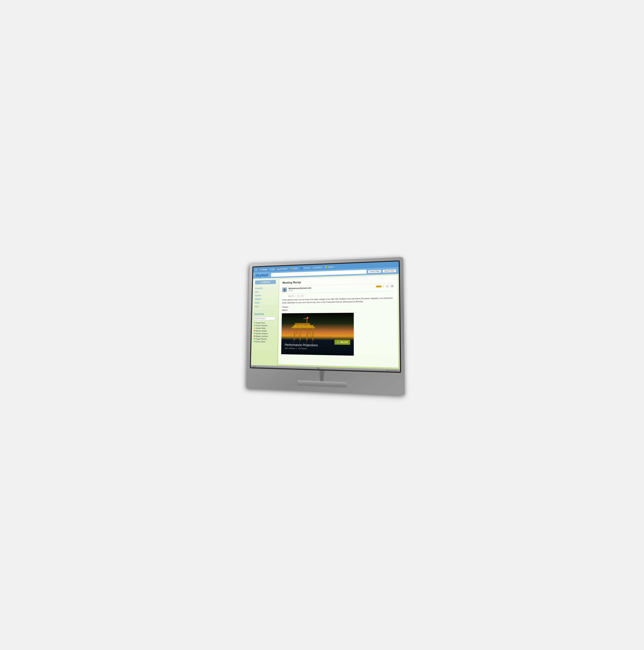 The width and height of the screenshot is (644, 650). What do you see at coordinates (265, 318) in the screenshot?
I see `search-people-input` at bounding box center [265, 318].